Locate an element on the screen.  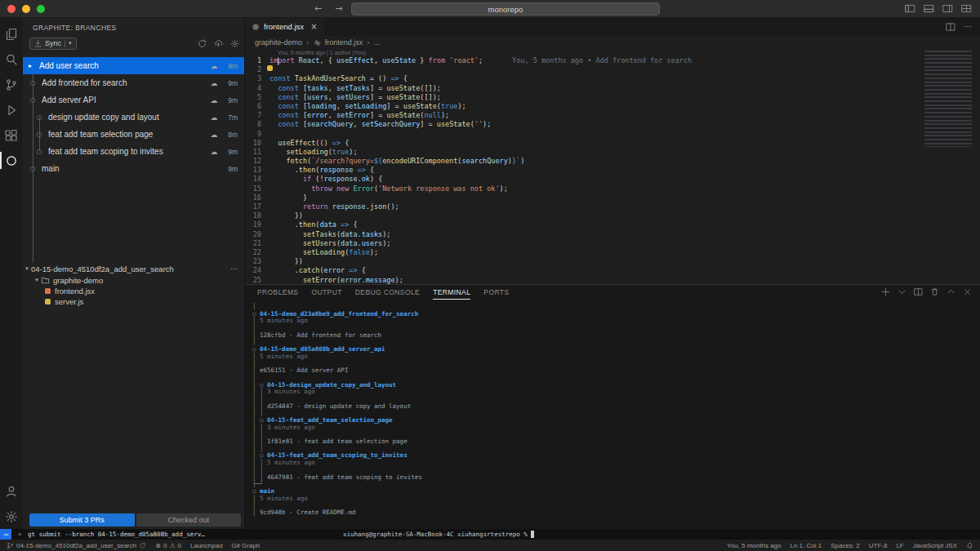
line-number: 1 is located at coordinates (257, 60).